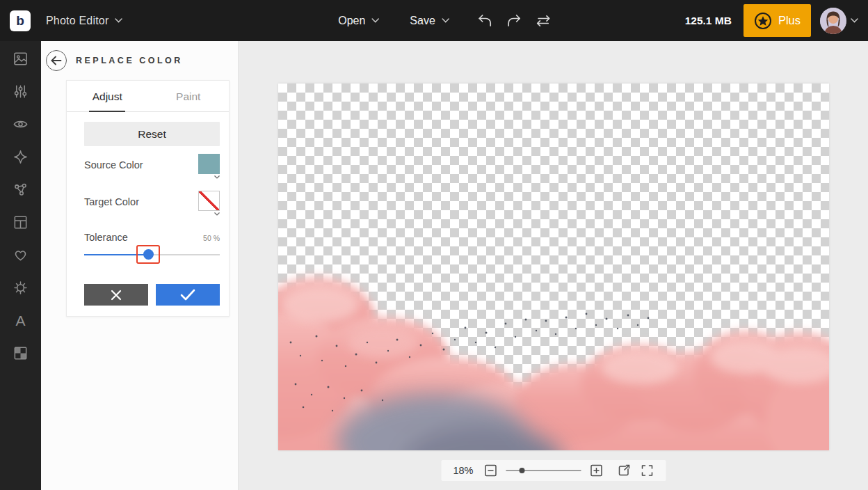 Image resolution: width=868 pixels, height=490 pixels. Describe the element at coordinates (209, 164) in the screenshot. I see `source-color-swatch` at that location.